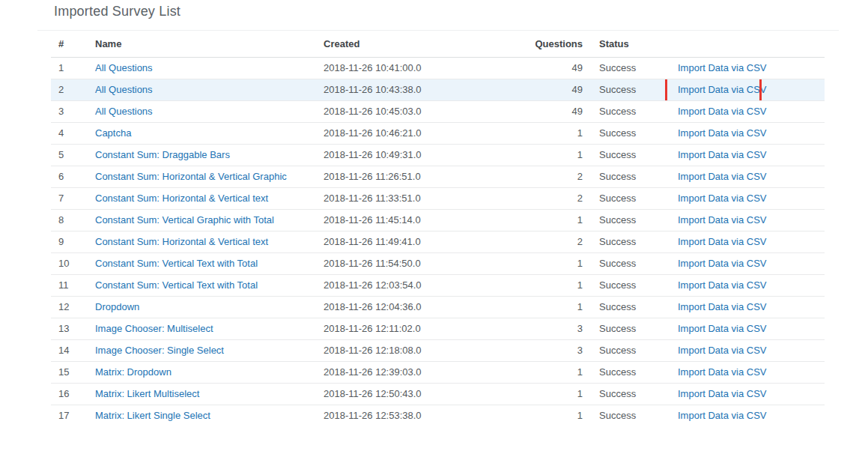  Describe the element at coordinates (437, 307) in the screenshot. I see `table-row: 12 Dropdown 2018-11-26 12:04:36.0 1 Succ…` at that location.